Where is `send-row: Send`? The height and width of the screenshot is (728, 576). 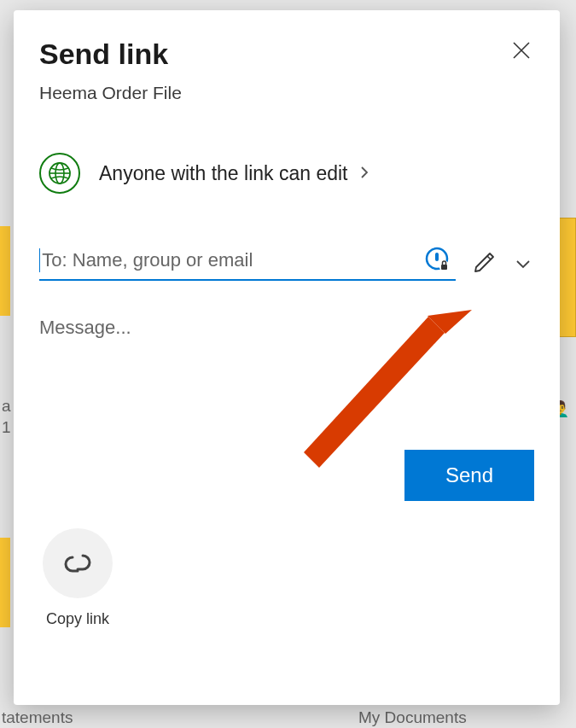 send-row: Send is located at coordinates (287, 475).